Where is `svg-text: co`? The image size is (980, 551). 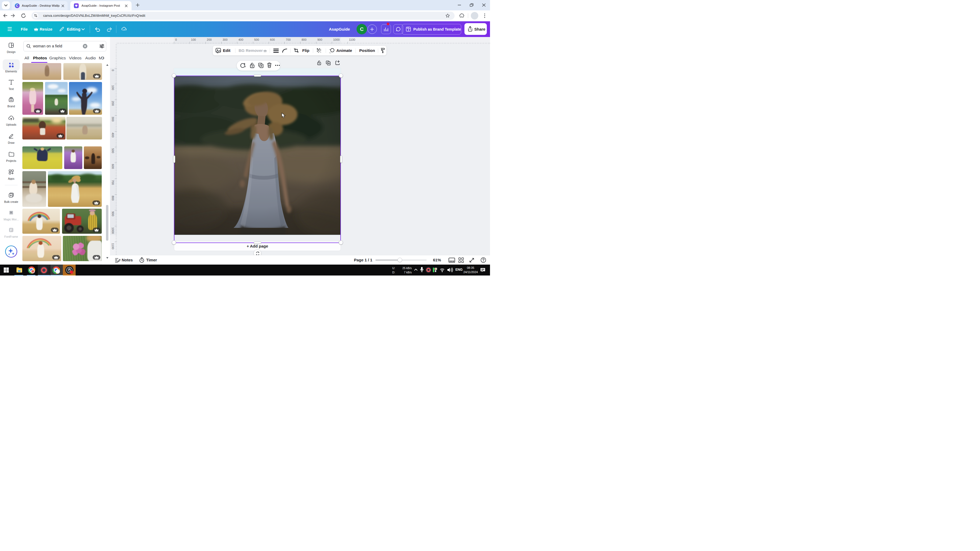
svg-text: co is located at coordinates (11, 100).